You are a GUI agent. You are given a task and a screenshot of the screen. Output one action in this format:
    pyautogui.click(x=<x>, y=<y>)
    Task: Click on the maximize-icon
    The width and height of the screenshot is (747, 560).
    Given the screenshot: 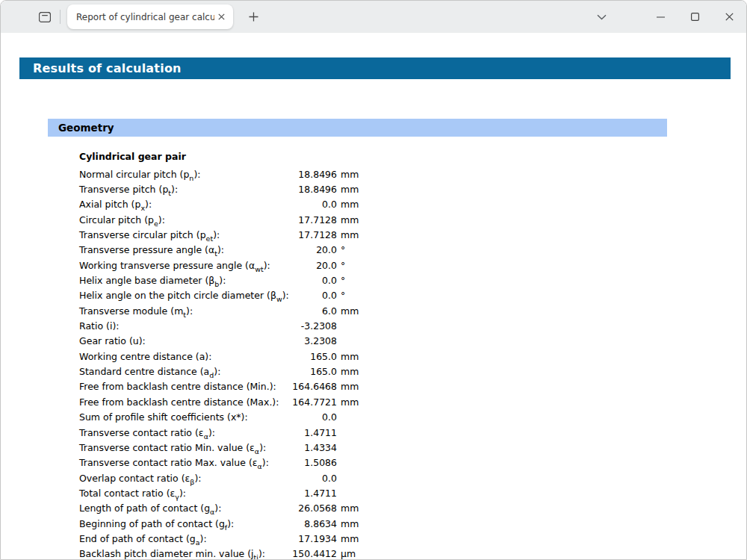 What is the action you would take?
    pyautogui.click(x=695, y=16)
    